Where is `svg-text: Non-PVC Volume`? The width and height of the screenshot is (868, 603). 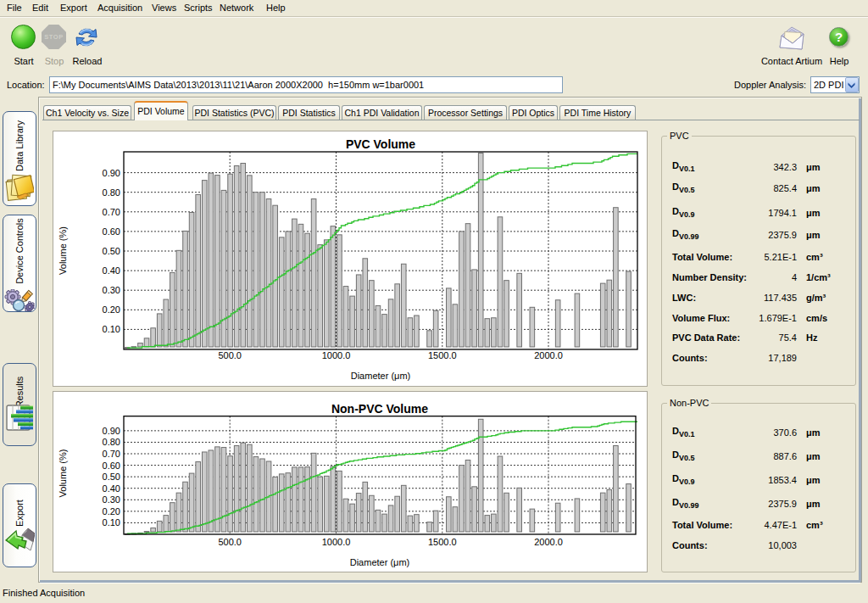 svg-text: Non-PVC Volume is located at coordinates (380, 409).